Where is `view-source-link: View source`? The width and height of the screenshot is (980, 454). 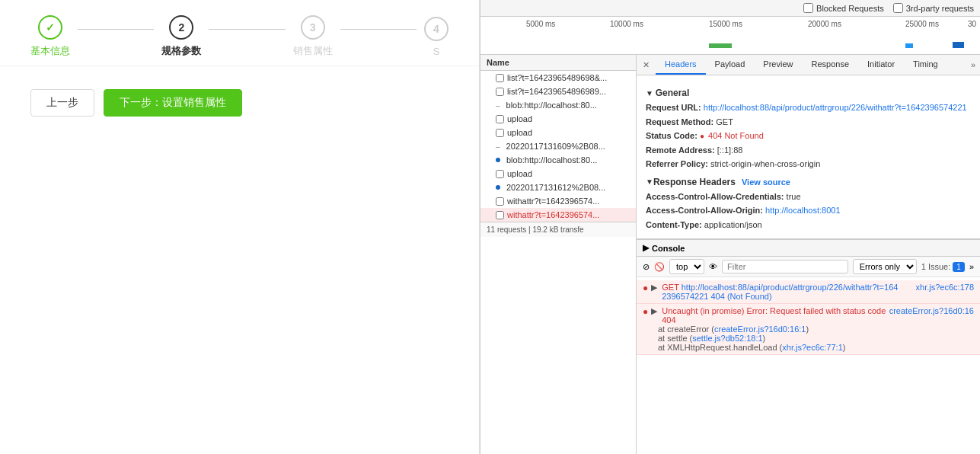
view-source-link: View source is located at coordinates (766, 182).